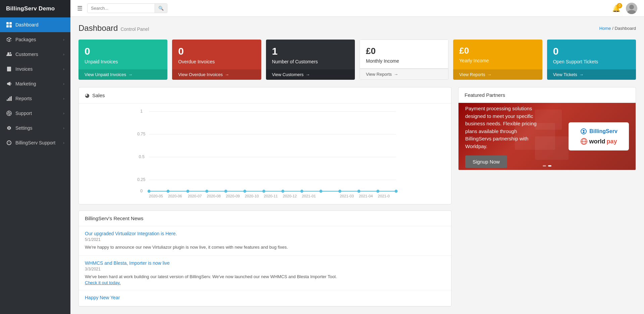  What do you see at coordinates (80, 8) in the screenshot?
I see `hamburger-icon: ☰` at bounding box center [80, 8].